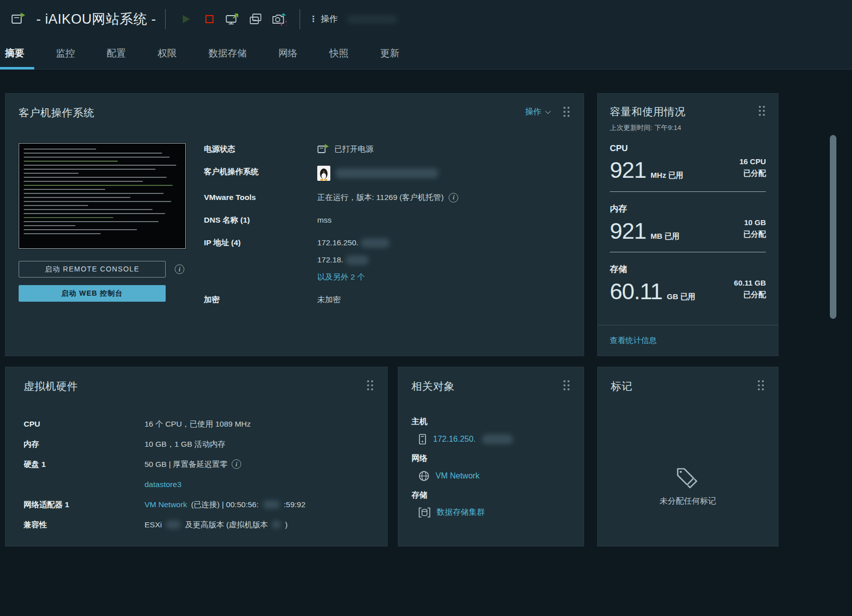 The image size is (852, 616). I want to click on redacted-vm-version, so click(276, 525).